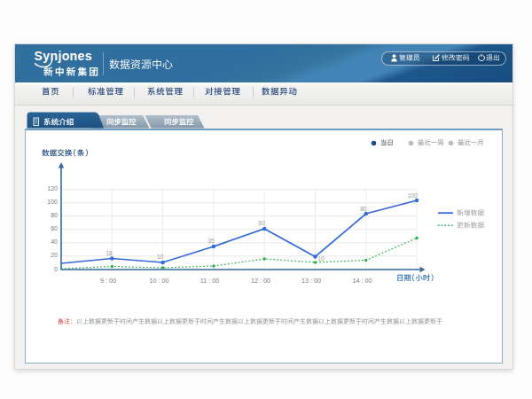 This screenshot has height=399, width=532. I want to click on svg-text: 12 : 00, so click(261, 280).